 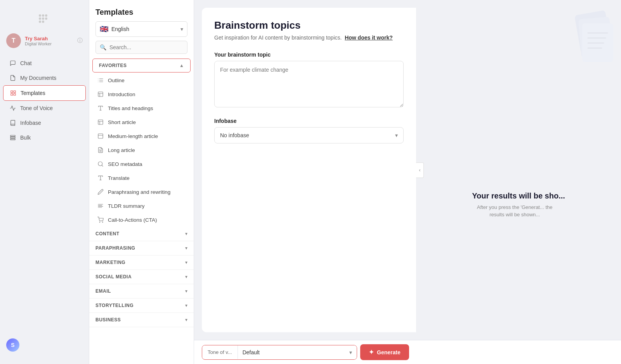 I want to click on cta-icon, so click(x=101, y=220).